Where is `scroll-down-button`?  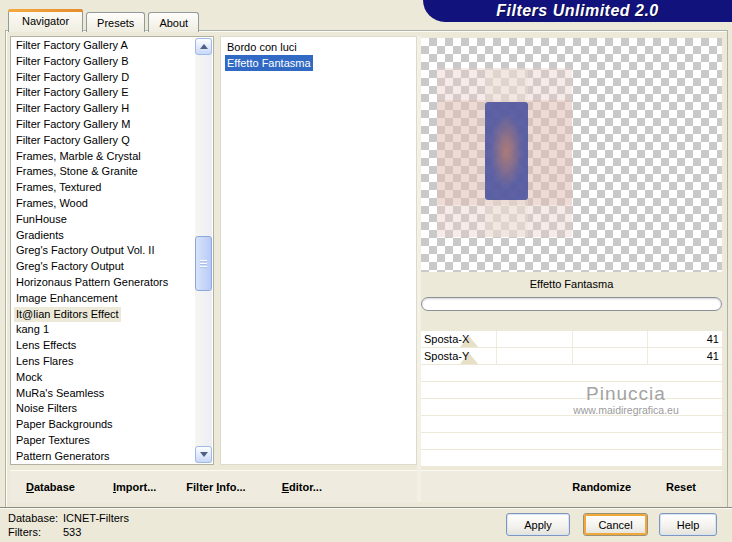 scroll-down-button is located at coordinates (204, 454).